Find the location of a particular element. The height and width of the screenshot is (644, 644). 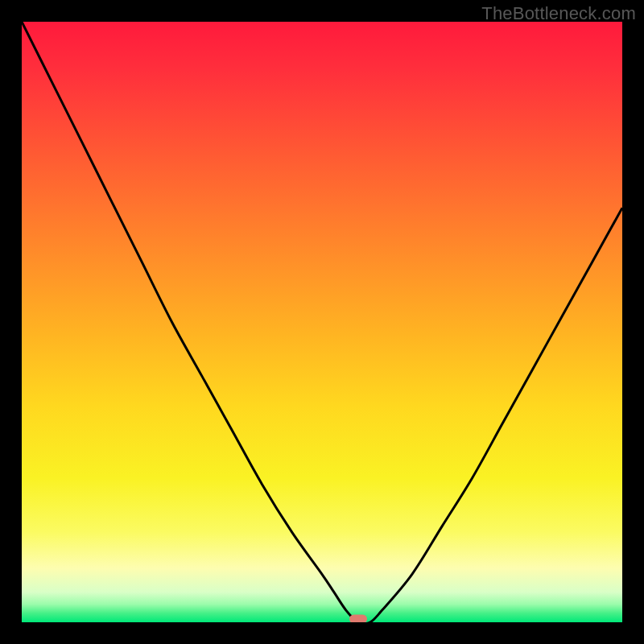

minimum-marker is located at coordinates (358, 619).